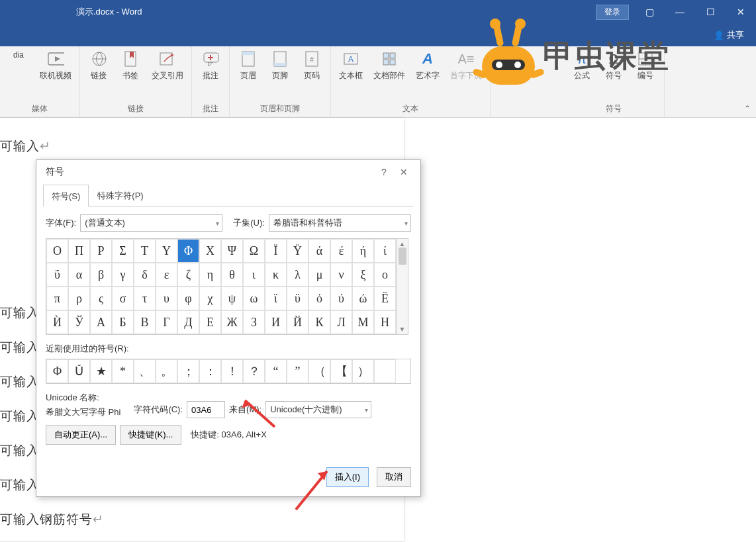 This screenshot has width=756, height=542. I want to click on symbol-cell: Й, so click(298, 322).